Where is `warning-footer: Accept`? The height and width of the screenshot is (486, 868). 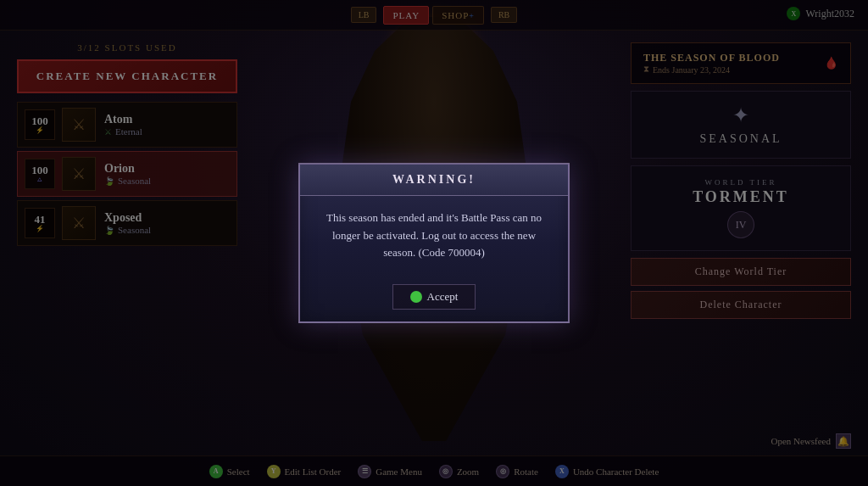
warning-footer: Accept is located at coordinates (434, 299).